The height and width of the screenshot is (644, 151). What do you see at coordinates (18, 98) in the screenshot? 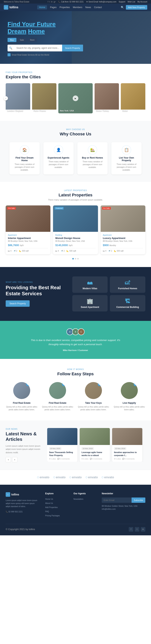
I see `city-card-london: London / England` at bounding box center [18, 98].